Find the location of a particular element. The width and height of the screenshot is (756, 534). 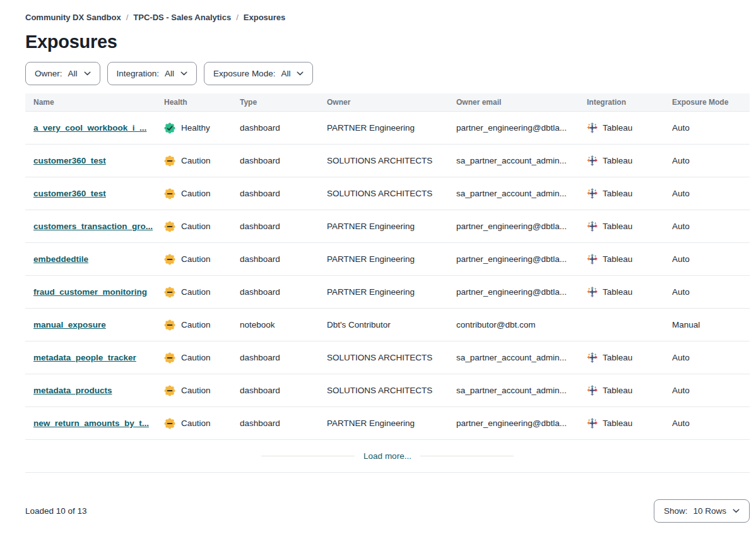

breadcrumb-item-label: Exposures is located at coordinates (264, 18).